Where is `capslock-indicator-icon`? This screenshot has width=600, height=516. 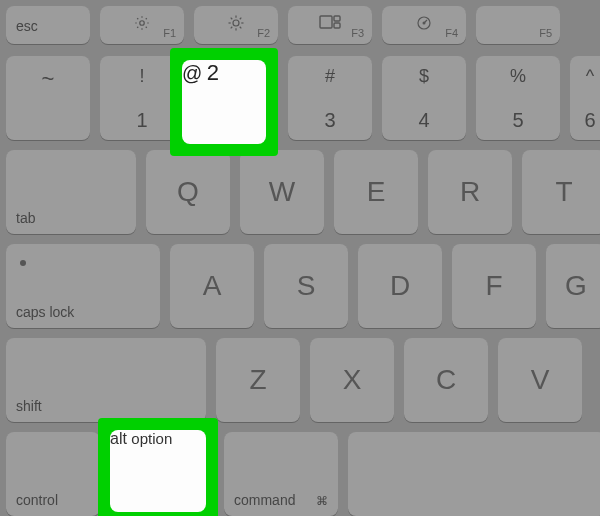 capslock-indicator-icon is located at coordinates (23, 263).